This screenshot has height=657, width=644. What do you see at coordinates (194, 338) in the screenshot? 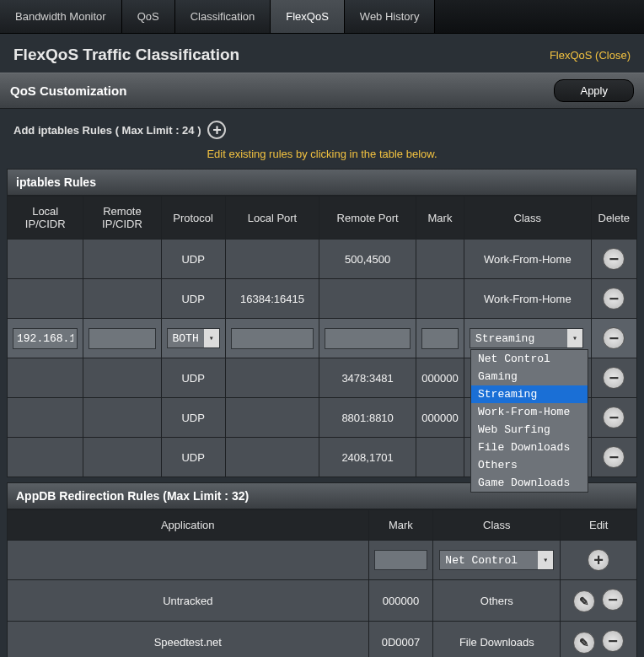
I see `protocol-select: BOTH ▾` at bounding box center [194, 338].